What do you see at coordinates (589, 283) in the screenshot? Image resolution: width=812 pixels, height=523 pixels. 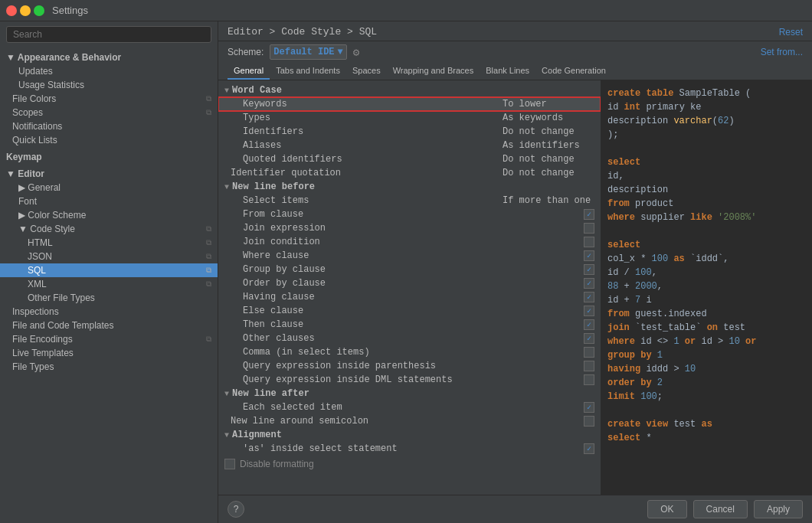 I see `order-by-checkbox` at bounding box center [589, 283].